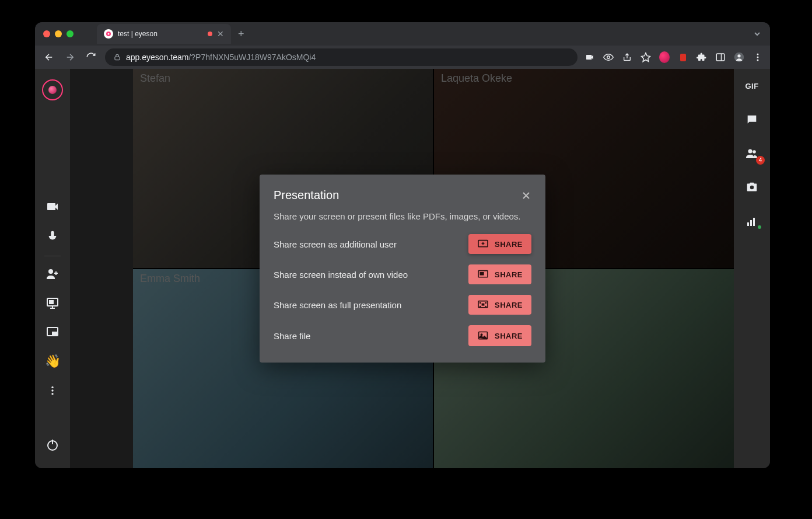 The height and width of the screenshot is (519, 812). Describe the element at coordinates (760, 227) in the screenshot. I see `connection-good-icon` at that location.